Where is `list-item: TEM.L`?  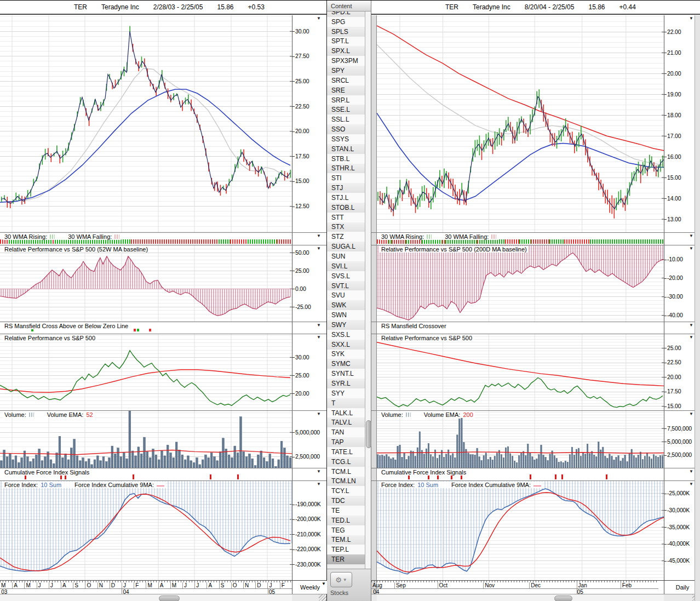
list-item: TEM.L is located at coordinates (346, 540).